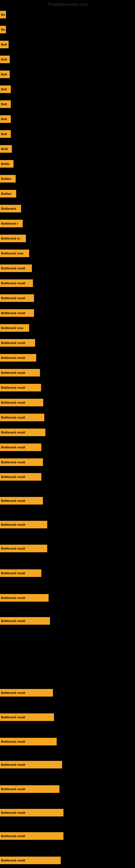 The height and width of the screenshot is (868, 135). I want to click on bar-label: Bottleneck, so click(11, 209).